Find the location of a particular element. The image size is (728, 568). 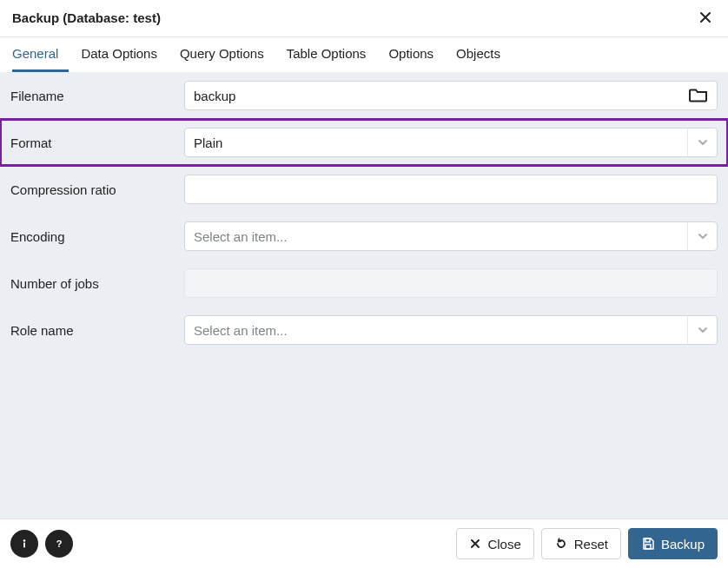

backup-button-label: Backup is located at coordinates (683, 544).